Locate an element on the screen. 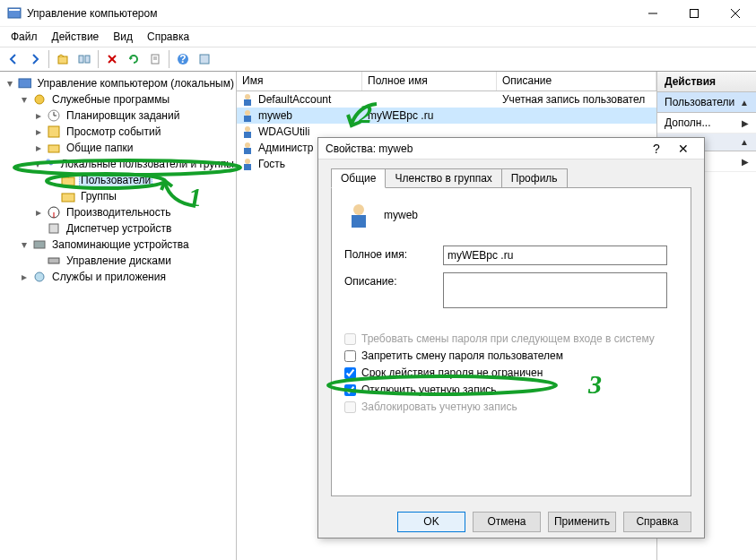 The image size is (756, 560). tree-users: Пользователи is located at coordinates (120, 180).